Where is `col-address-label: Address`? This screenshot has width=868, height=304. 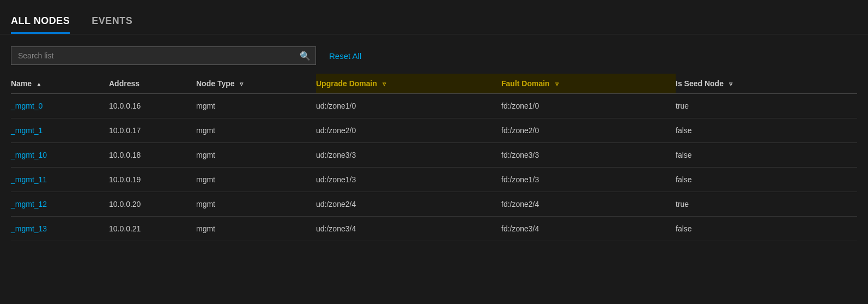
col-address-label: Address is located at coordinates (124, 84).